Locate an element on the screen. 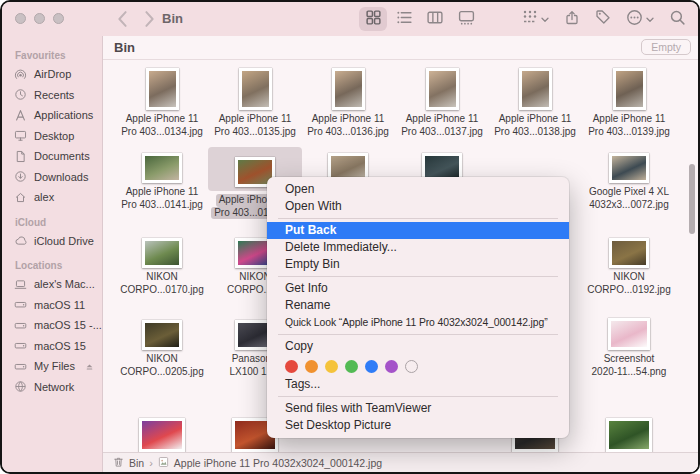 This screenshot has width=700, height=474. sidebar-item-label: macOS 11 is located at coordinates (60, 305).